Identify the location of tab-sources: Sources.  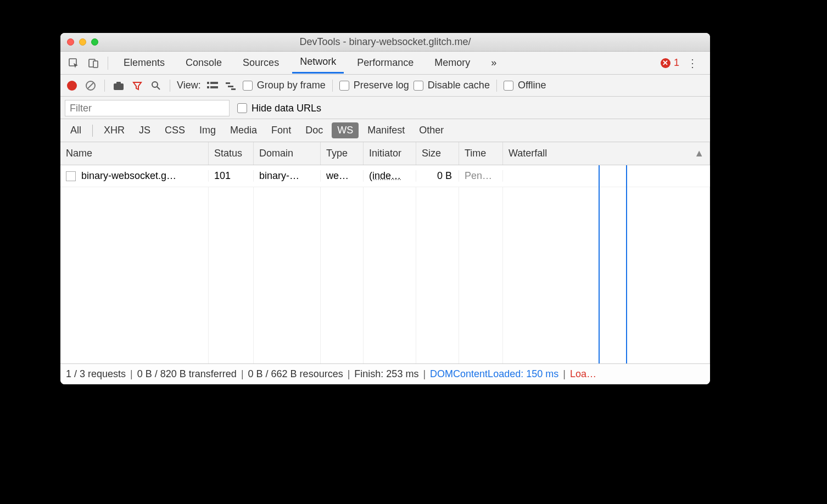
(261, 63).